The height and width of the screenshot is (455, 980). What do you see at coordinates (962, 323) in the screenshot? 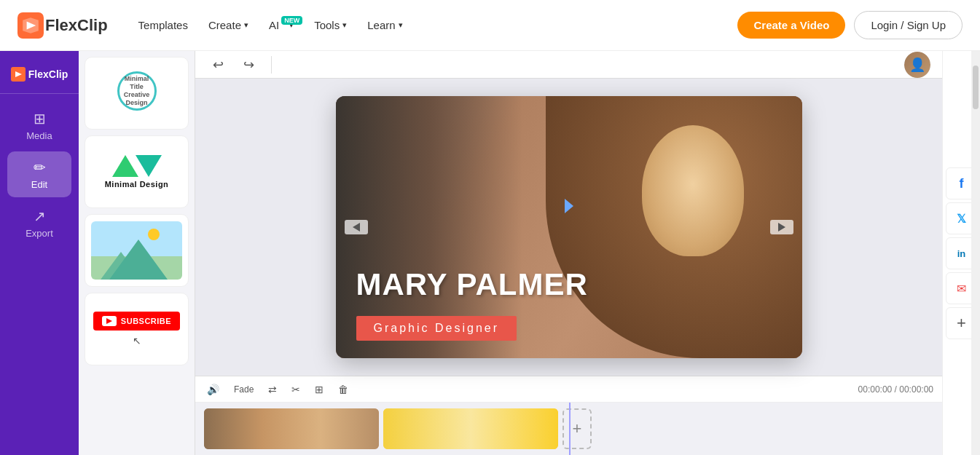
I see `plus-icon: +` at bounding box center [962, 323].